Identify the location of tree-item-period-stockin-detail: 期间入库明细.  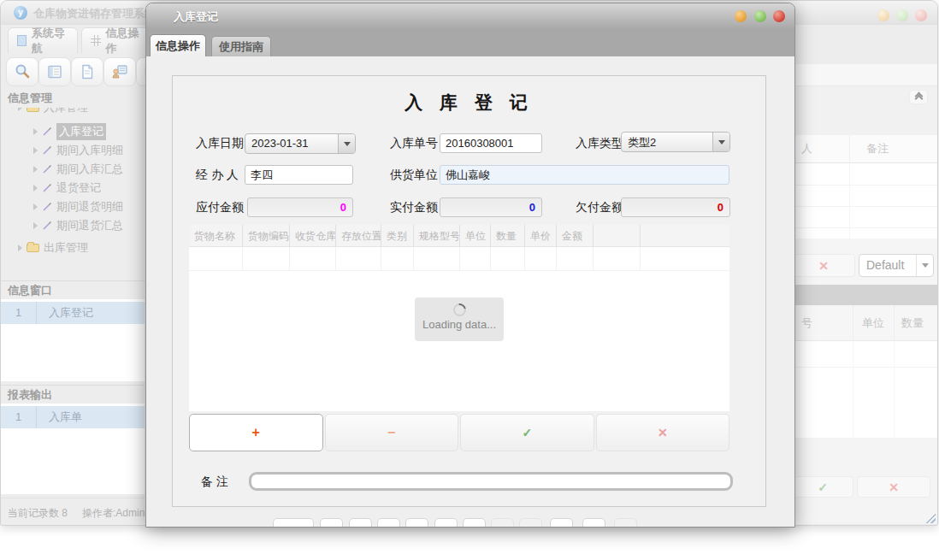
(79, 150).